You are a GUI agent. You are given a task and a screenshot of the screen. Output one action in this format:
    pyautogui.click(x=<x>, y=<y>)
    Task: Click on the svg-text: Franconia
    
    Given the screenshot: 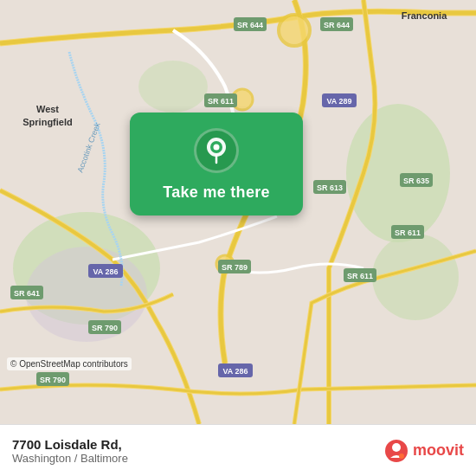 What is the action you would take?
    pyautogui.click(x=424, y=16)
    